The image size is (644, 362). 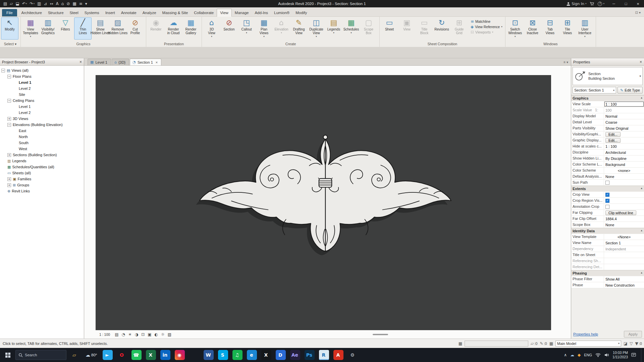 I want to click on ribbon-button: ⌂ Elevation ▾, so click(x=281, y=28).